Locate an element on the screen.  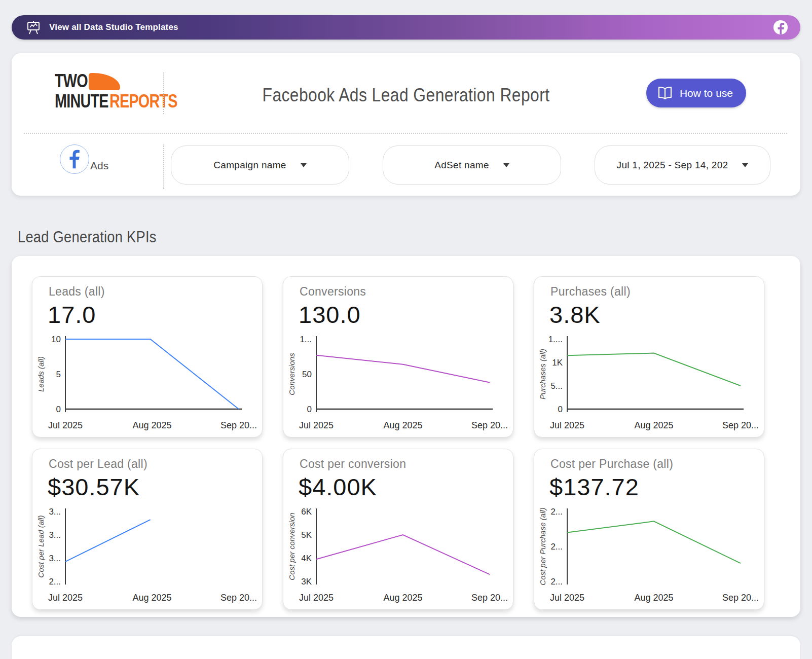
purchases-line-chart: 05...1K1....Purchases (all)Jul 2025Aug 2… is located at coordinates (649, 384).